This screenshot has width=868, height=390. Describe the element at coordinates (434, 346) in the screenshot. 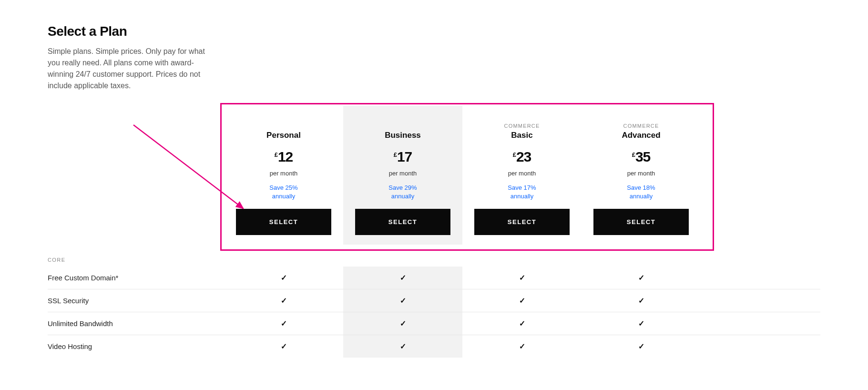

I see `feature-row: Video Hosting ✓ ✓ ✓ ✓` at that location.